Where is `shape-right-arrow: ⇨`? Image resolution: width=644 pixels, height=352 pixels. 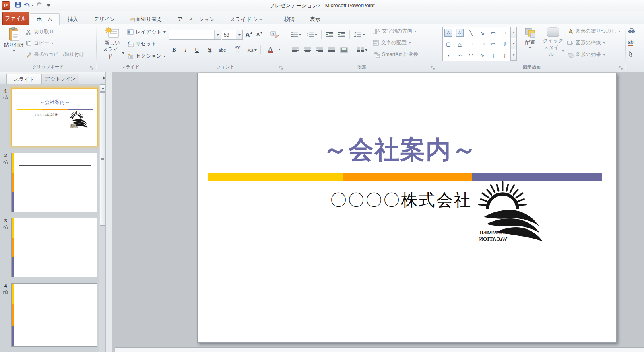
shape-right-arrow: ⇨ is located at coordinates (493, 44).